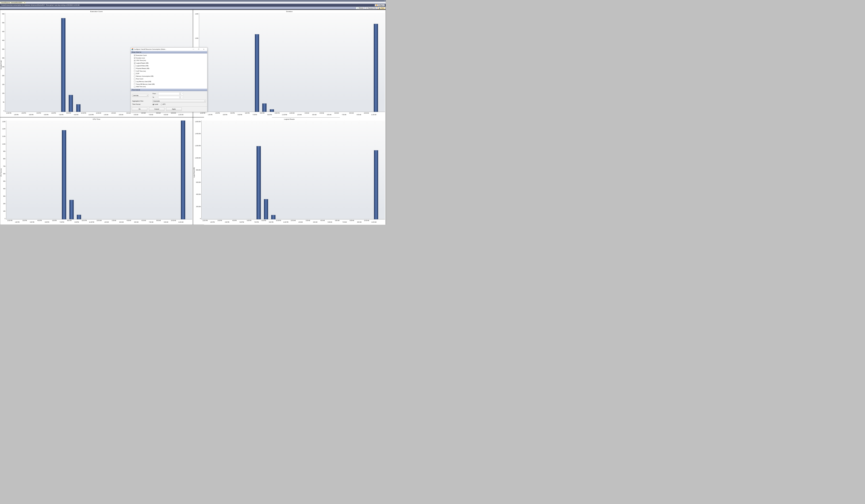  I want to click on x-tick: 9:00 AM, so click(166, 115).